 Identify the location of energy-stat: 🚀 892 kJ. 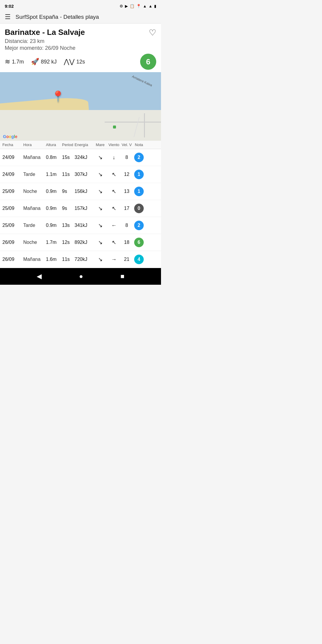
(44, 62).